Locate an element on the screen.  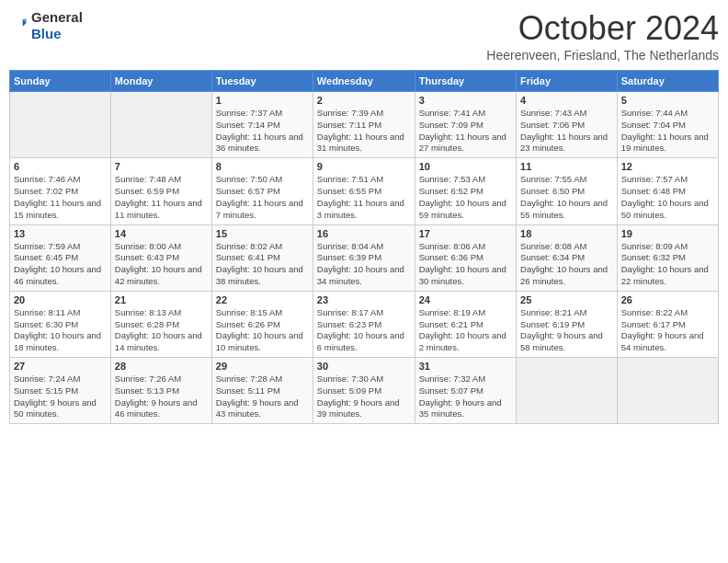
calendar-day-cell: 4Sunrise: 7:43 AMSunset: 7:06 PMDaylight… is located at coordinates (567, 125).